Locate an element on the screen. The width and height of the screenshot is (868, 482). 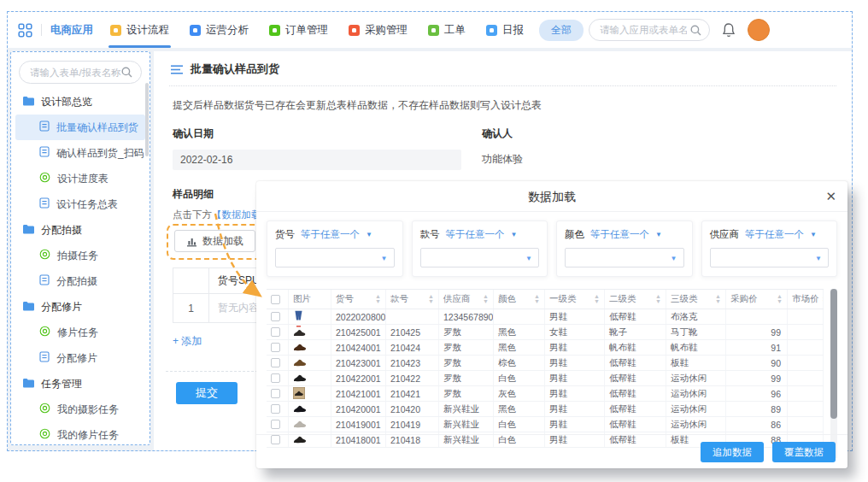
topbar-right is located at coordinates (715, 30).